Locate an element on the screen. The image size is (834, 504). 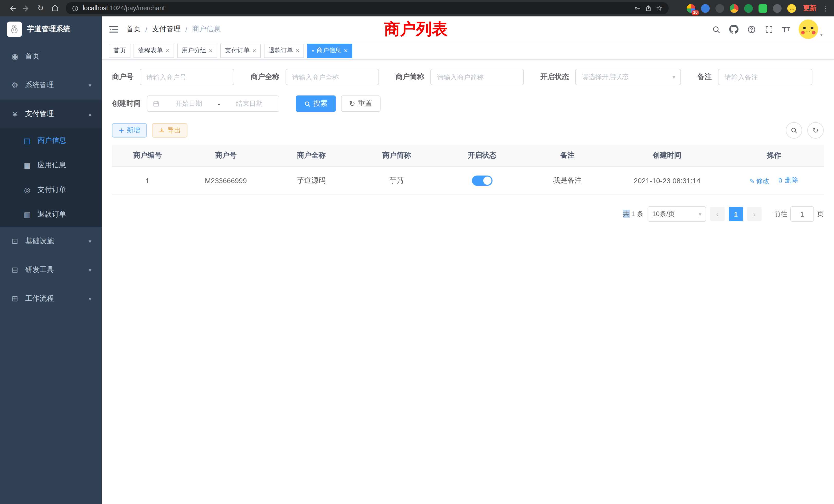
cell-create-time: 2021-10-23 08:31:14 is located at coordinates (667, 181).